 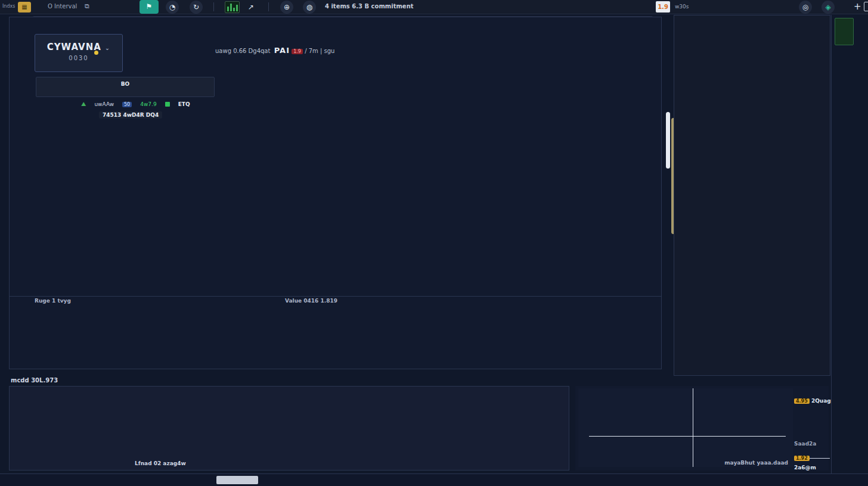 What do you see at coordinates (149, 7) in the screenshot?
I see `flag-button: ⚑` at bounding box center [149, 7].